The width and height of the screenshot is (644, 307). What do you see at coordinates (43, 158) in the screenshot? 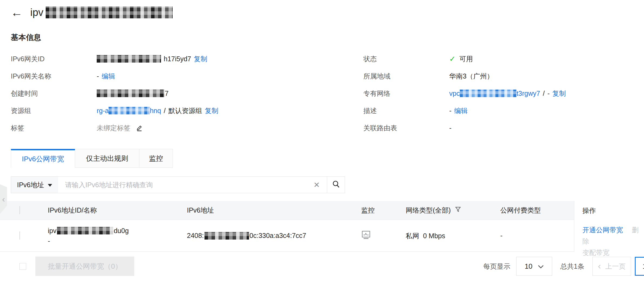
I see `tab-ipv6-public-bandwidth: IPv6公网带宽` at bounding box center [43, 158].